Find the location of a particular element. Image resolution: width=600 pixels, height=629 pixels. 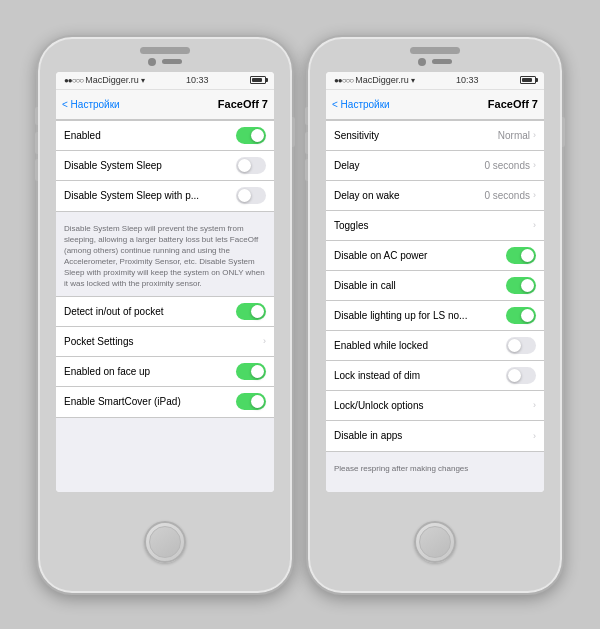

power-button is located at coordinates (294, 132).